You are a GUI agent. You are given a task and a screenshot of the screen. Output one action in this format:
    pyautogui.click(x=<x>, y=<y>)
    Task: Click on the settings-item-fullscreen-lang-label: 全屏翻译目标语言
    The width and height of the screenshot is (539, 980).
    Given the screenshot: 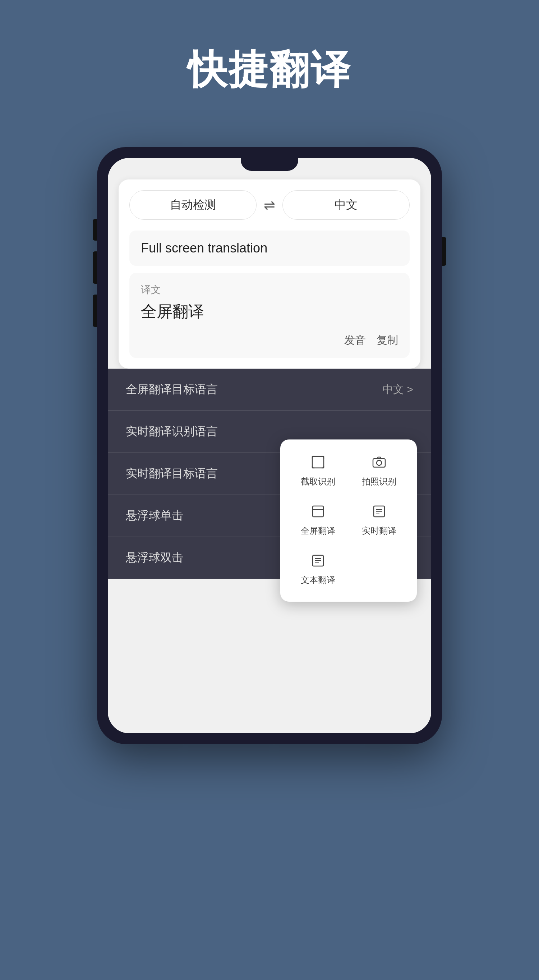 What is the action you would take?
    pyautogui.click(x=172, y=390)
    